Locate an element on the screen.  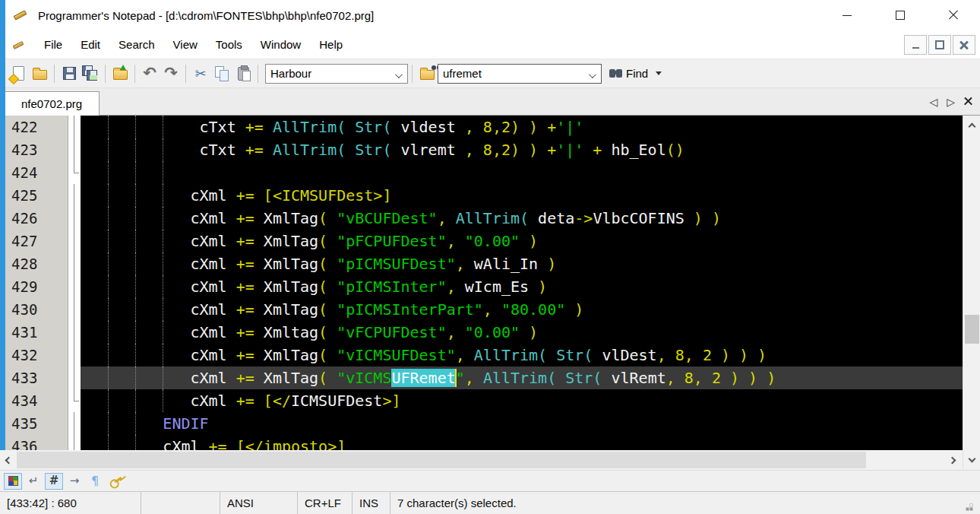
mdi-restore-button is located at coordinates (940, 45).